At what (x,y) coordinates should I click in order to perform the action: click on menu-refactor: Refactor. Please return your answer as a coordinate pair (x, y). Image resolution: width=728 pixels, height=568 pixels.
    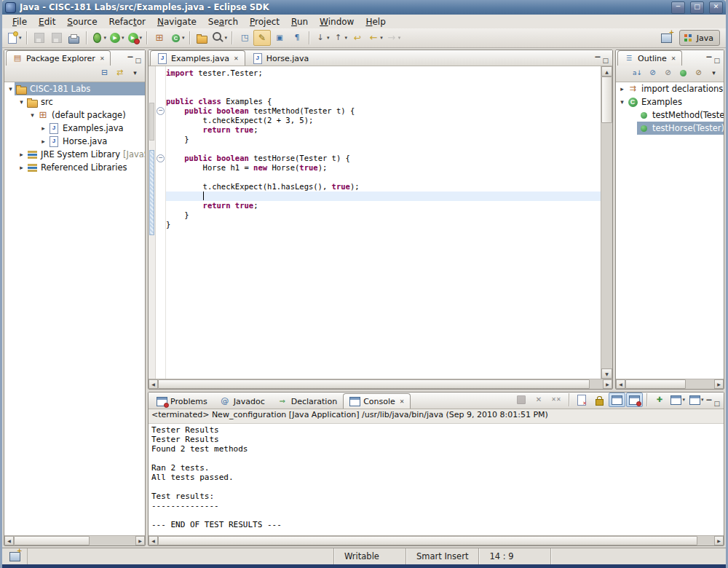
    Looking at the image, I should click on (127, 22).